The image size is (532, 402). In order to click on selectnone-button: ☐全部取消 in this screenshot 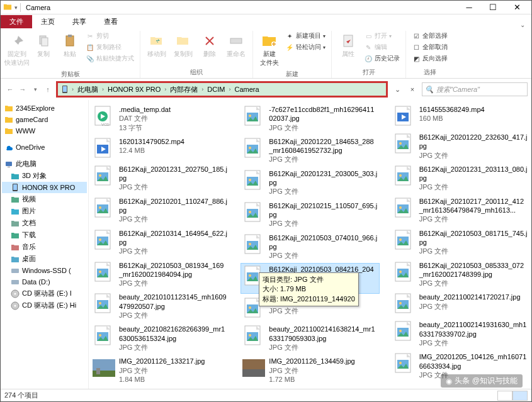, I will do `click(429, 47)`.